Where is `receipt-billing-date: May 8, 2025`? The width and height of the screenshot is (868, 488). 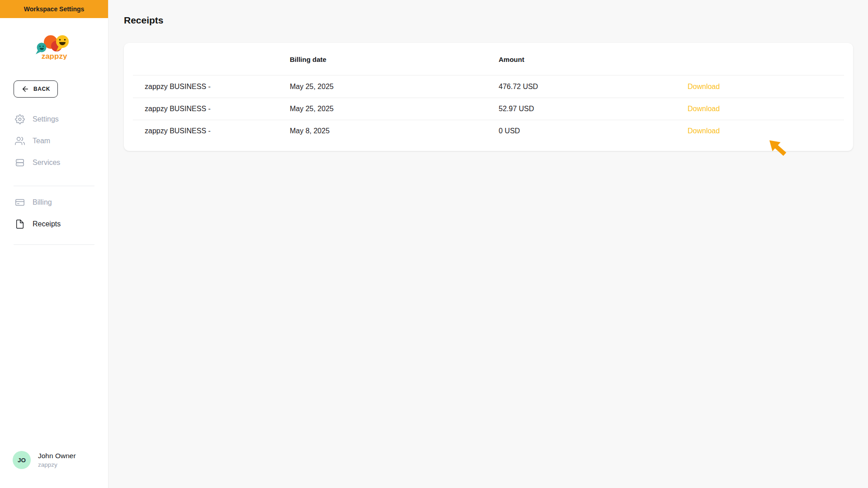
receipt-billing-date: May 8, 2025 is located at coordinates (394, 131).